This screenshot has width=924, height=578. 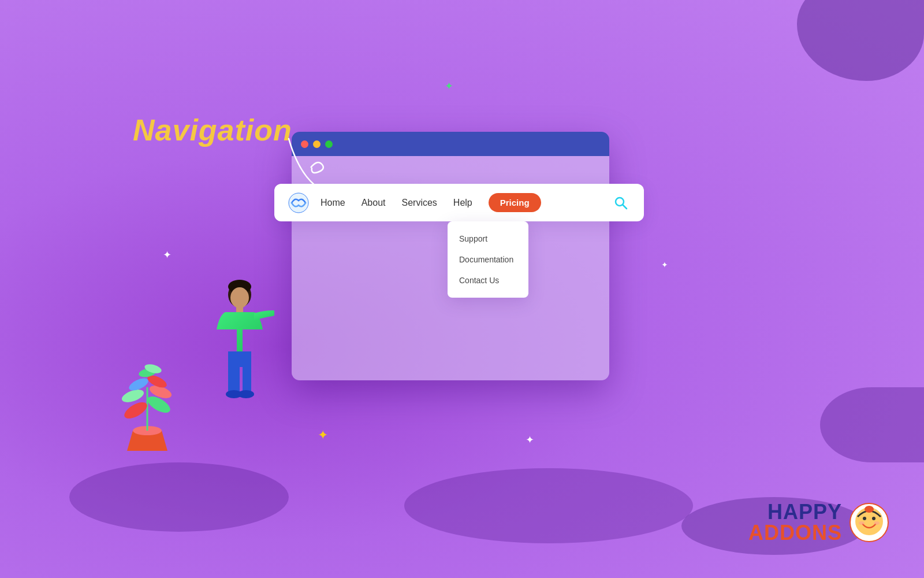 What do you see at coordinates (488, 239) in the screenshot?
I see `dropdown-item-support: Support` at bounding box center [488, 239].